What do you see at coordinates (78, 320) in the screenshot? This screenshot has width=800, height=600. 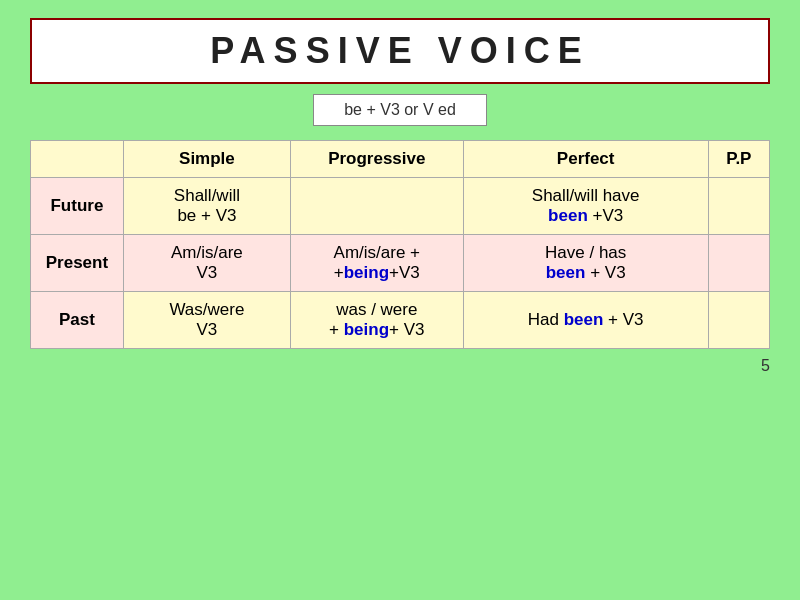 I see `row-label-past: Past` at bounding box center [78, 320].